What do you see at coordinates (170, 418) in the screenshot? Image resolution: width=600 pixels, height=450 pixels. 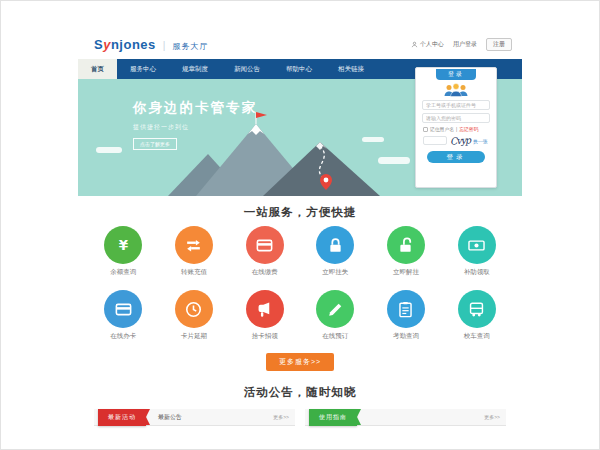 I see `tab-latest-announcements: 最新公告` at bounding box center [170, 418].